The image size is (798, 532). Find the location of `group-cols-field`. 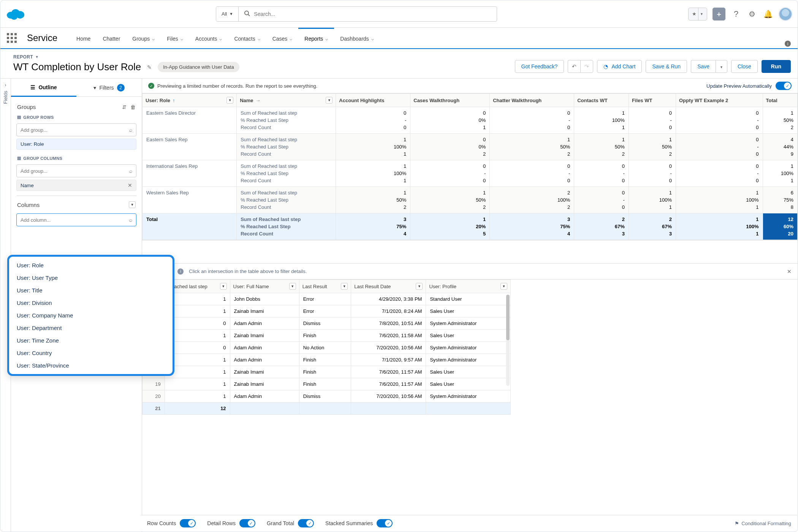

group-cols-field is located at coordinates (75, 171).